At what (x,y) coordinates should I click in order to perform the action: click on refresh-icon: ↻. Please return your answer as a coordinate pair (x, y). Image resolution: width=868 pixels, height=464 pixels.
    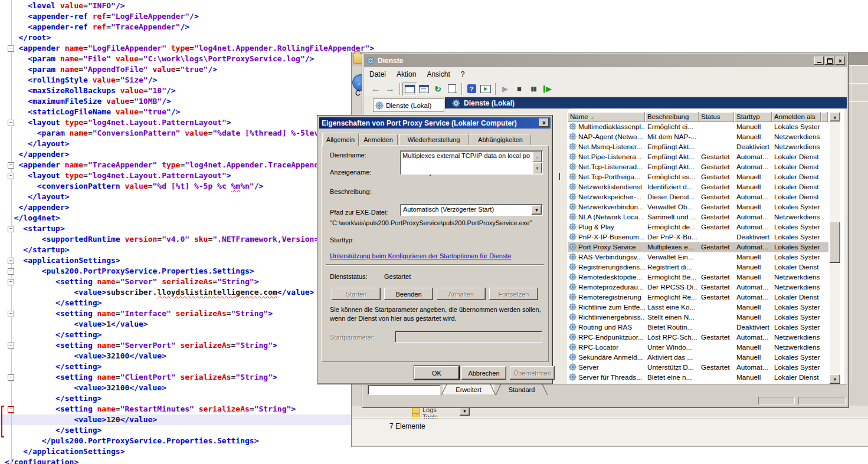
    Looking at the image, I should click on (438, 89).